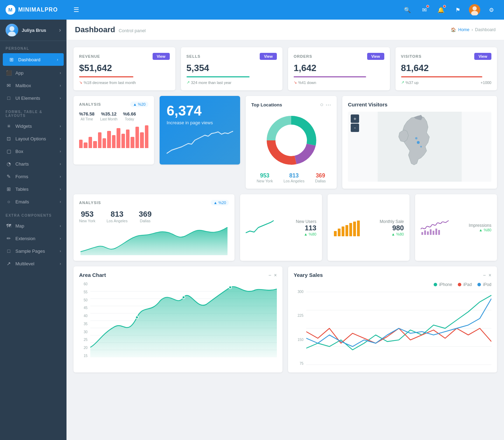  What do you see at coordinates (95, 30) in the screenshot?
I see `page-title: Dashboard` at bounding box center [95, 30].